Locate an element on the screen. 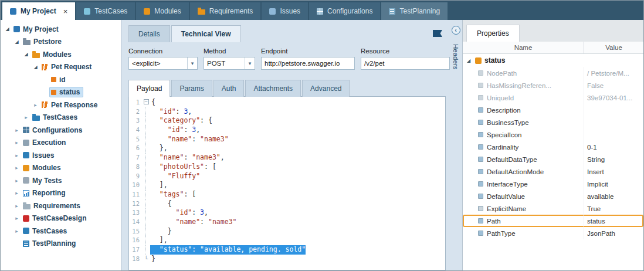 This screenshot has width=644, height=271. connection-dropdown-arrow-icon: ▾ is located at coordinates (192, 63).